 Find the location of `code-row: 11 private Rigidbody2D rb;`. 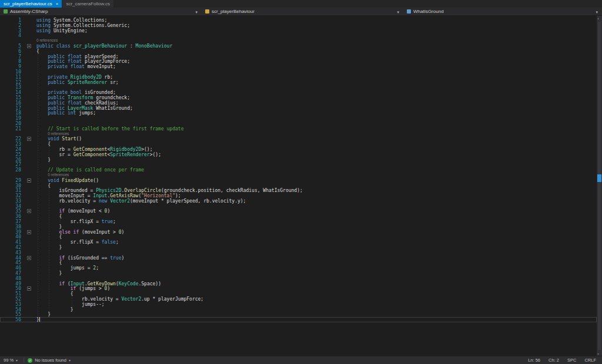

code-row: 11 private Rigidbody2D rb; is located at coordinates (299, 77).